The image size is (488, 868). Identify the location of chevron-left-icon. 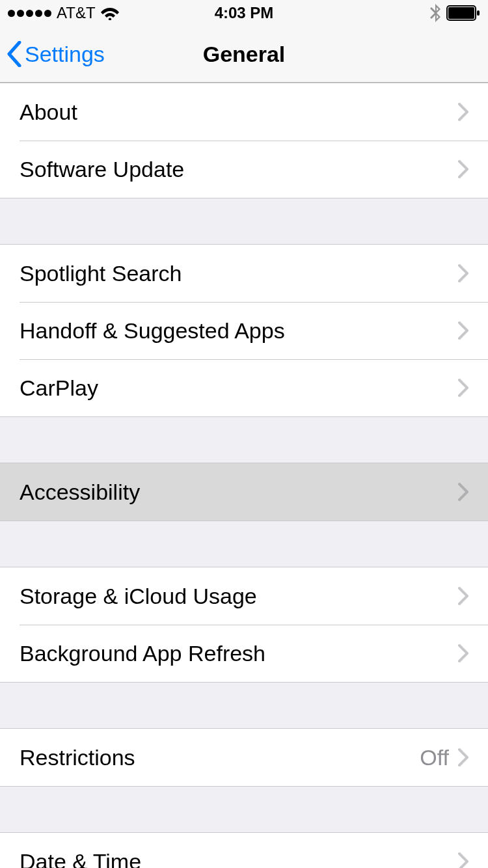
(14, 54).